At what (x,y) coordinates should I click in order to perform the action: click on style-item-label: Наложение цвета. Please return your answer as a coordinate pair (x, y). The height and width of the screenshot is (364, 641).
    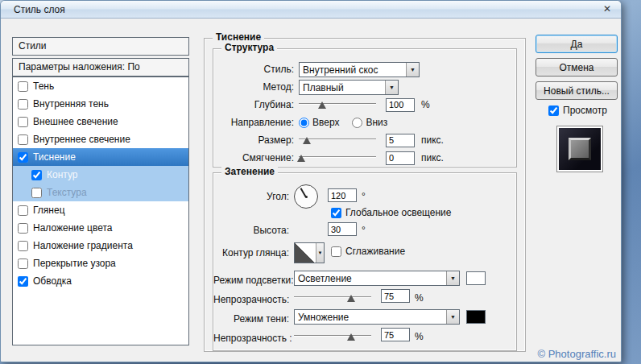
    Looking at the image, I should click on (72, 228).